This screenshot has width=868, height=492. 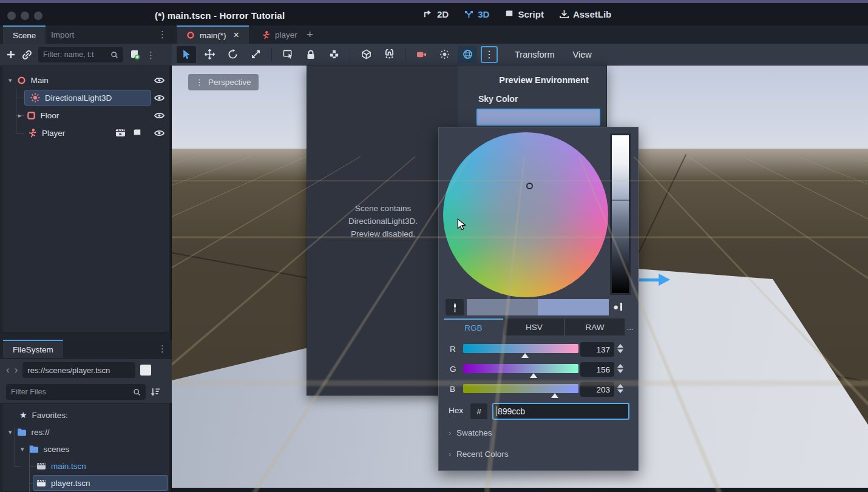 What do you see at coordinates (521, 369) in the screenshot?
I see `green-slider-track` at bounding box center [521, 369].